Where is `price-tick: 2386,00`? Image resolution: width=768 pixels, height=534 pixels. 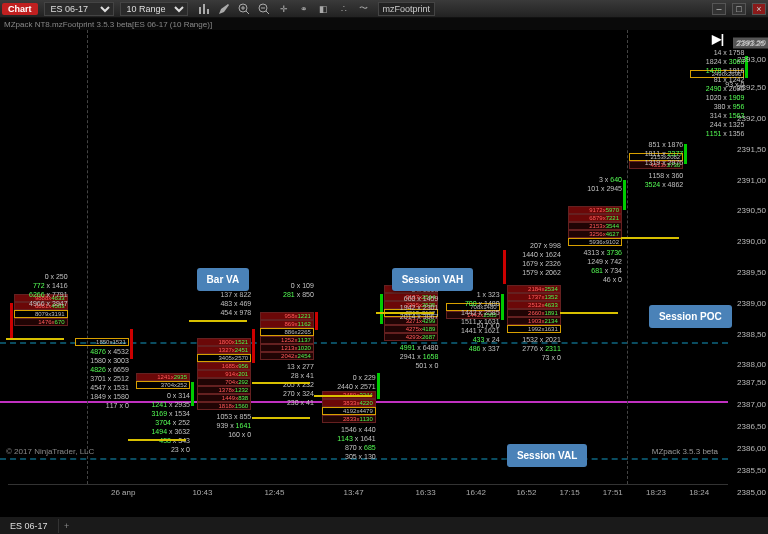 price-tick: 2386,00 is located at coordinates (752, 448).